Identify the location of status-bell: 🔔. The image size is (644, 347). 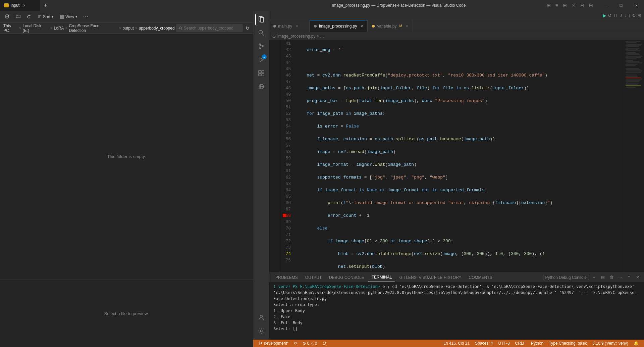
(636, 343).